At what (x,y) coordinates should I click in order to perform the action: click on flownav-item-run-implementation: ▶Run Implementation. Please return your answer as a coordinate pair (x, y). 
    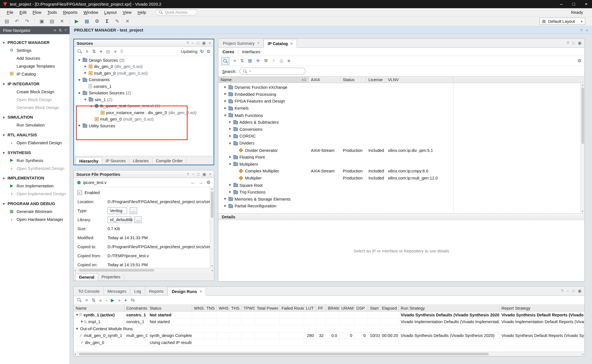
    Looking at the image, I should click on (35, 186).